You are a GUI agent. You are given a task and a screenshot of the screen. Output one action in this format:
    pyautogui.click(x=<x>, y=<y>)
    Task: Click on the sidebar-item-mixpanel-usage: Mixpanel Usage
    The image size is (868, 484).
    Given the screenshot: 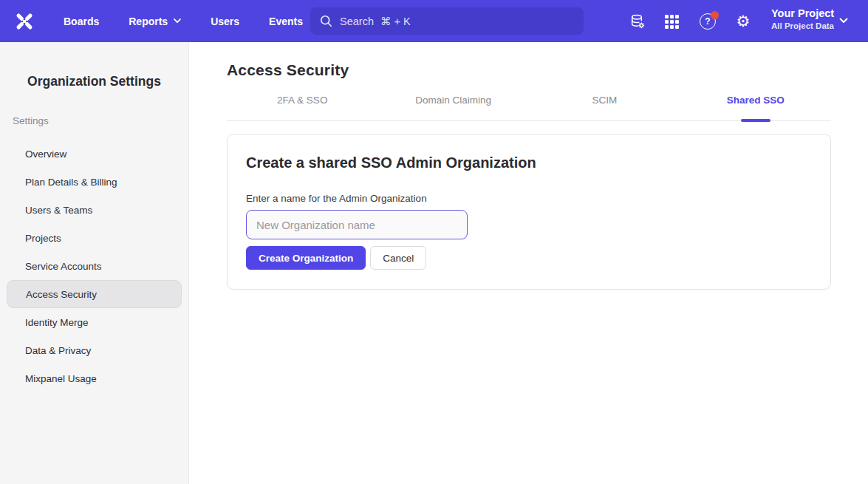 What is the action you would take?
    pyautogui.click(x=95, y=378)
    